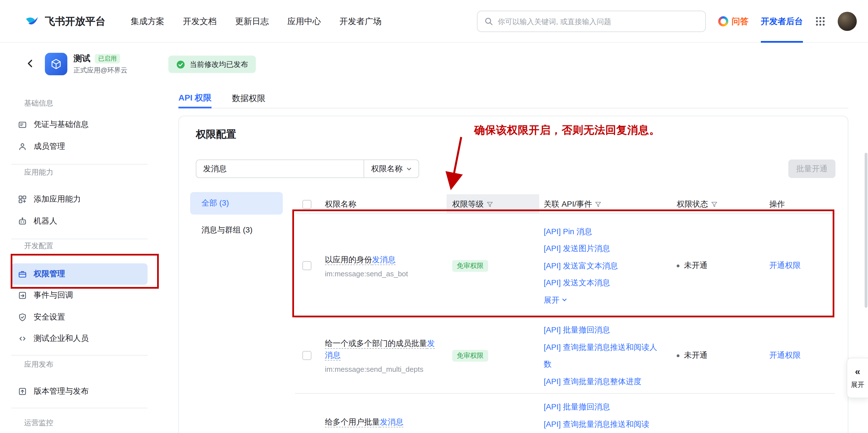 The height and width of the screenshot is (433, 868). I want to click on api-link: [API] 查询批量消息推送和阅读, so click(604, 424).